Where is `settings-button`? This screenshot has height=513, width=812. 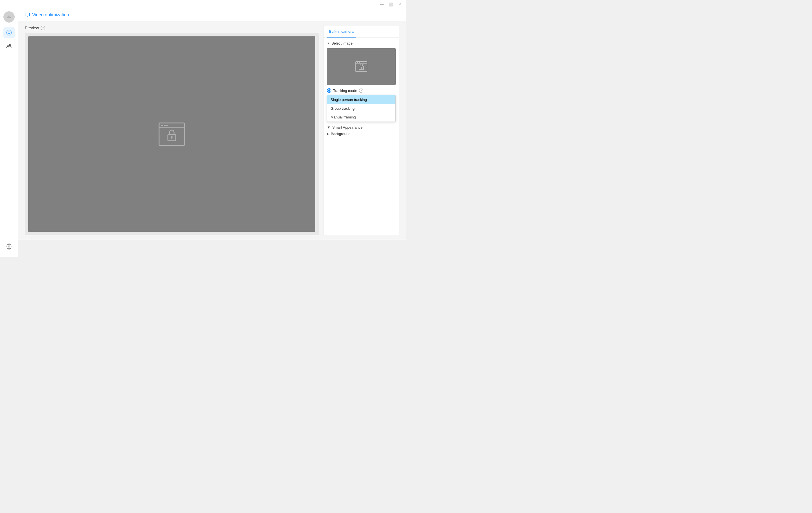 settings-button is located at coordinates (9, 247).